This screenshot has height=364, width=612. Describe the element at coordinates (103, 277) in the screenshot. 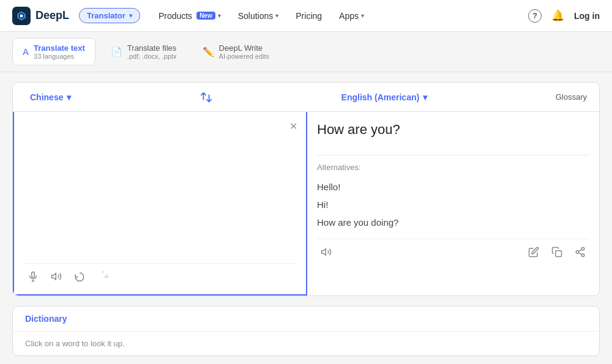

I see `redo-button` at that location.